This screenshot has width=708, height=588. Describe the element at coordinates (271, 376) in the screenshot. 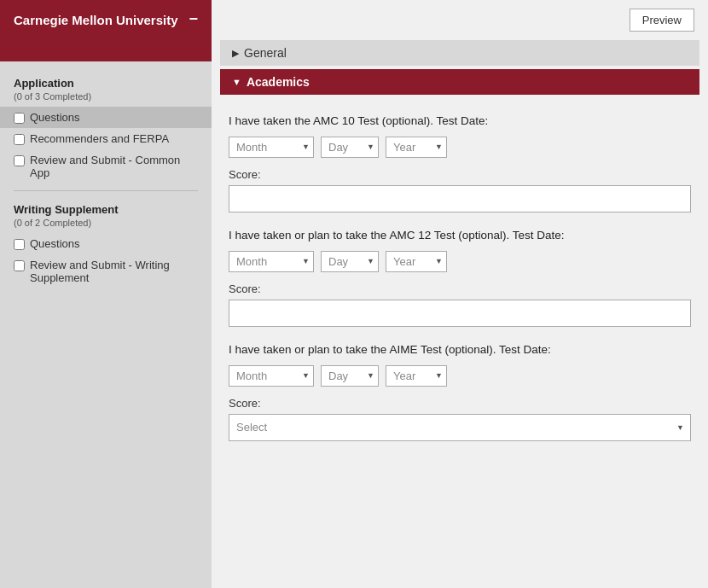

I see `aime-month-select: Month` at that location.